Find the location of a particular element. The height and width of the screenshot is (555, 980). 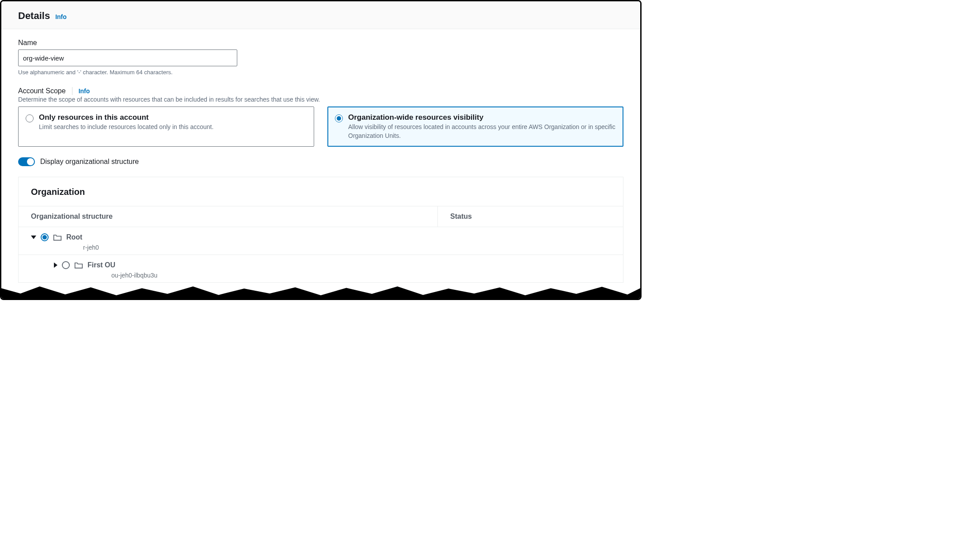

name-hint: Use alphanumeric and '-' character. Maxi… is located at coordinates (321, 72).